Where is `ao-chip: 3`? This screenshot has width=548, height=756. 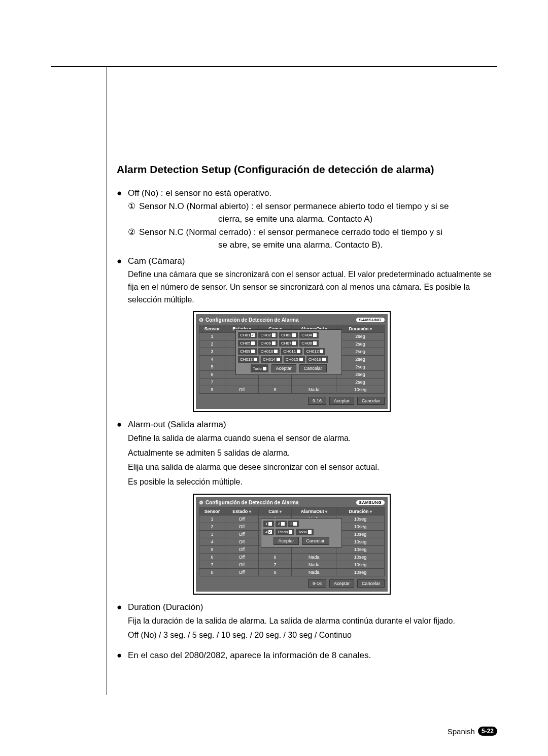 ao-chip: 3 is located at coordinates (293, 524).